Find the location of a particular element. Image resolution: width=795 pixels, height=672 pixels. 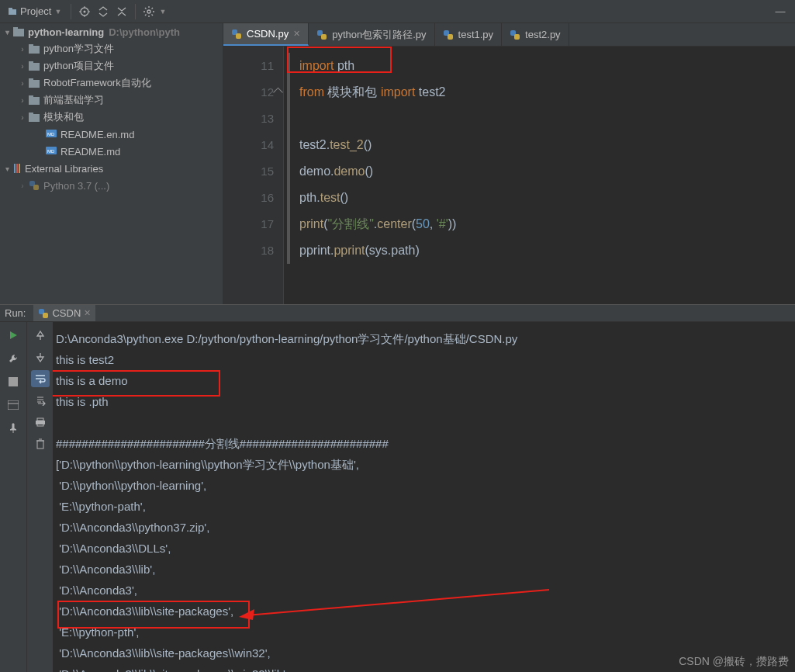

wrench-button is located at coordinates (13, 359).